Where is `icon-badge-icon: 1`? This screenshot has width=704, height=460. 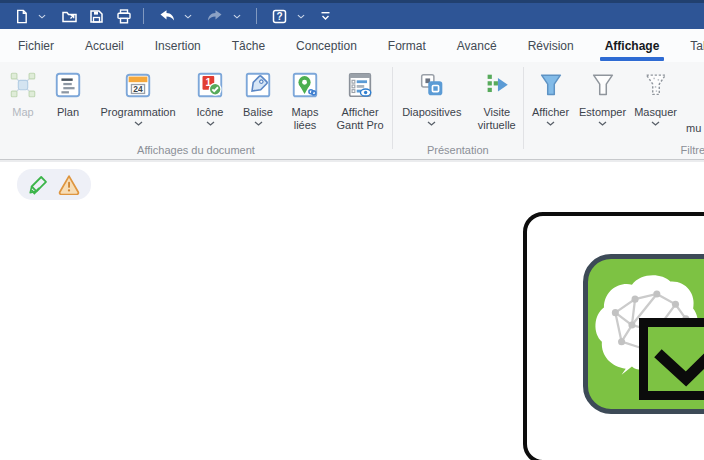 icon-badge-icon: 1 is located at coordinates (210, 85).